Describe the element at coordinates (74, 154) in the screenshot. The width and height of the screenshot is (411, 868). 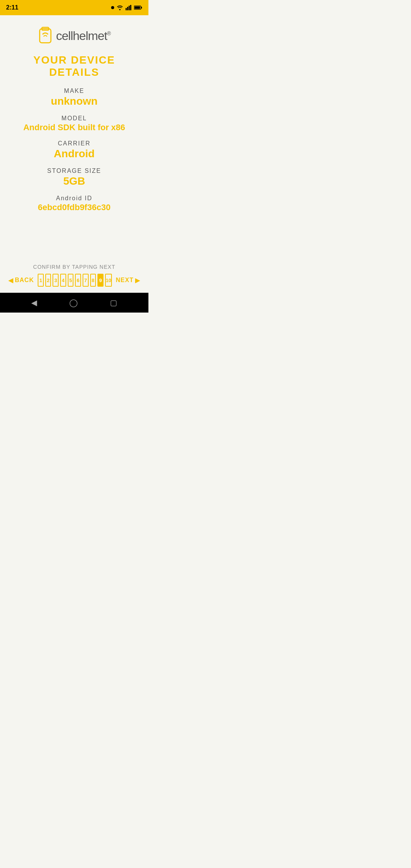
I see `carrier-value: Android` at that location.